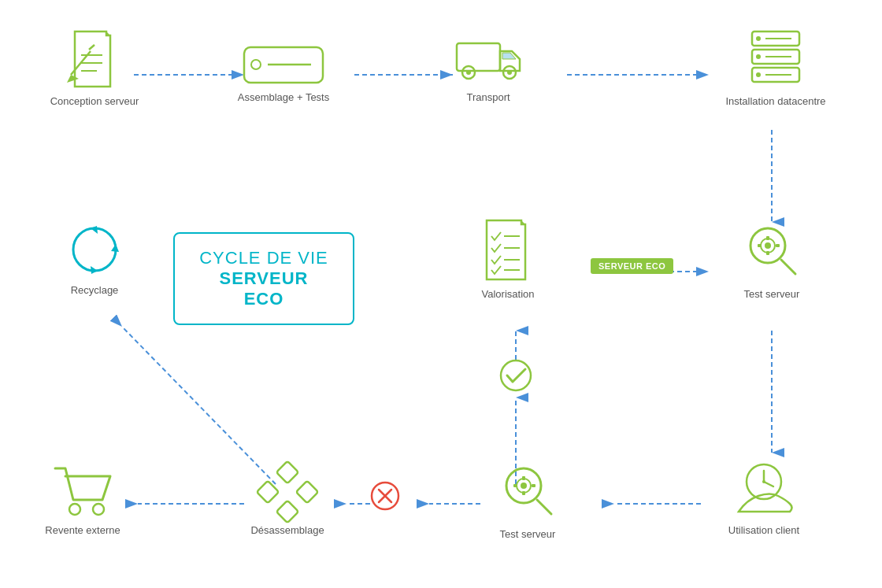 This screenshot has width=882, height=588. What do you see at coordinates (94, 290) in the screenshot?
I see `recyclage-label: Recyclage` at bounding box center [94, 290].